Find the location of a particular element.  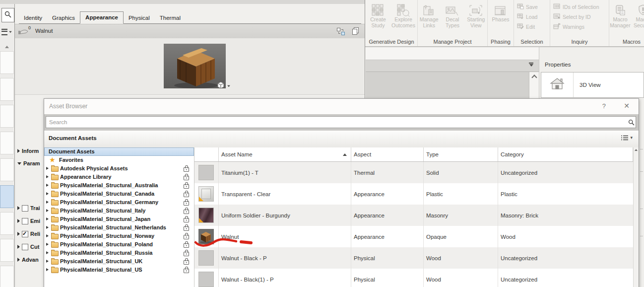

tab-thermal: Thermal is located at coordinates (170, 18).